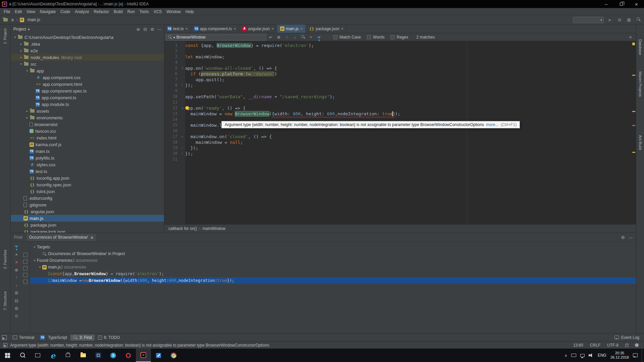 Image resolution: width=644 pixels, height=362 pixels. I want to click on code-line-13: 13 mainWindow = new BrowserWindow({width…, so click(400, 114).